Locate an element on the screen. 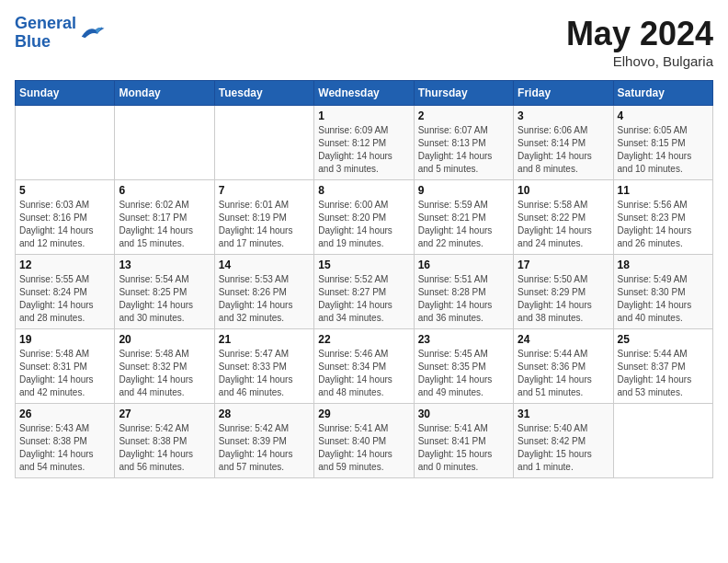  calendar-cell: 23Sunrise: 5:45 AM Sunset: 8:35 PM Dayli… is located at coordinates (463, 366).